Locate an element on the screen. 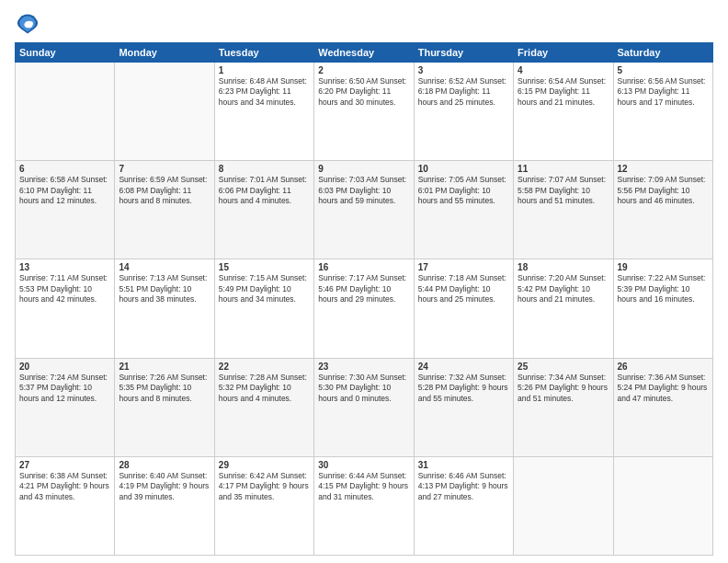 The width and height of the screenshot is (728, 563). calendar-day-cell: 3Sunrise: 6:52 AM Sunset: 6:18 PM Daylig… is located at coordinates (463, 112).